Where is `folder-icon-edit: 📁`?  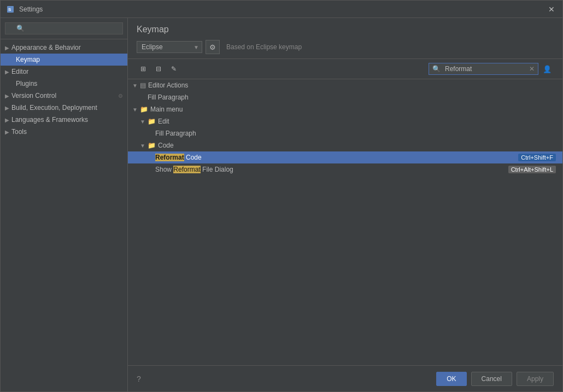
folder-icon-edit: 📁 is located at coordinates (152, 121).